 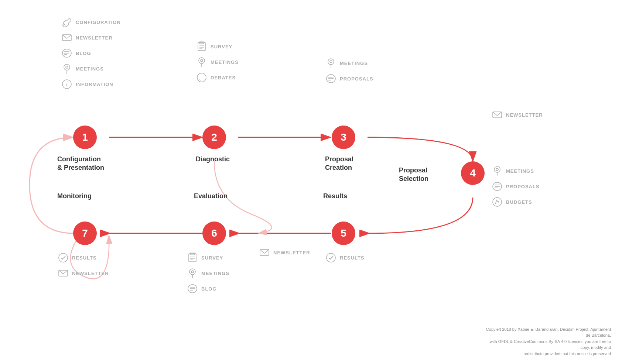 What do you see at coordinates (213, 159) in the screenshot?
I see `node-2-label: Diagnostic` at bounding box center [213, 159].